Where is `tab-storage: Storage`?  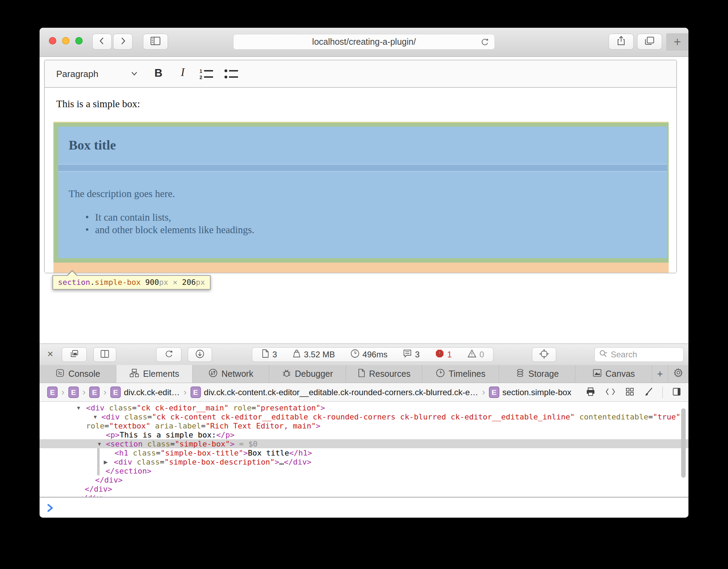 tab-storage: Storage is located at coordinates (537, 374).